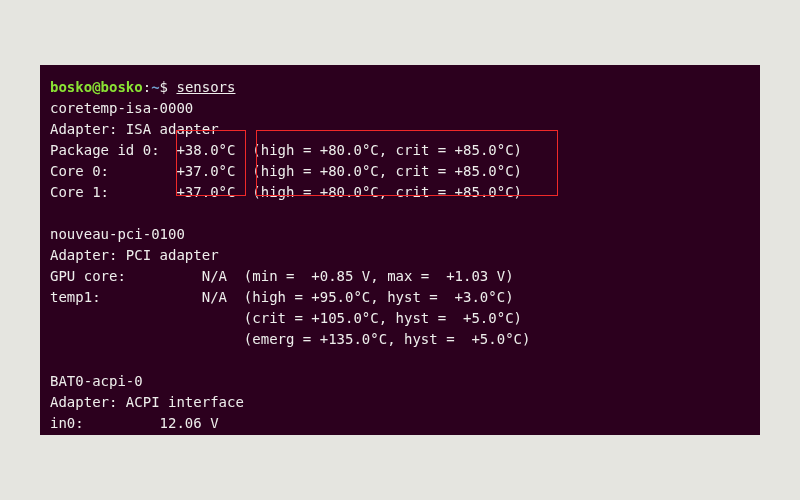  What do you see at coordinates (400, 108) in the screenshot?
I see `coretemp-chip: coretemp-isa-0000` at bounding box center [400, 108].